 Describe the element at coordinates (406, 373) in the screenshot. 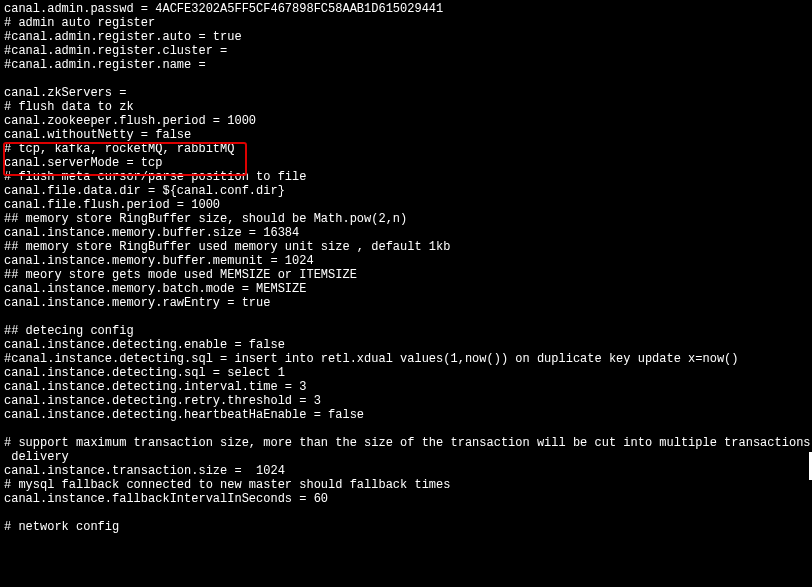

I see `config-line: canal.instance.detecting.sql = select 1` at that location.